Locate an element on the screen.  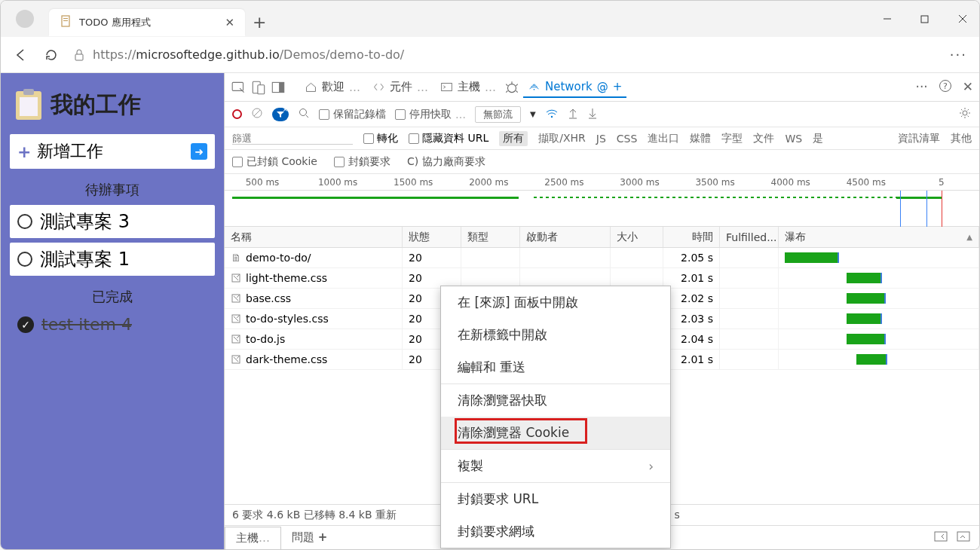
table-row: 🗎demo-to-do/202.05 s is located at coordinates (602, 258).